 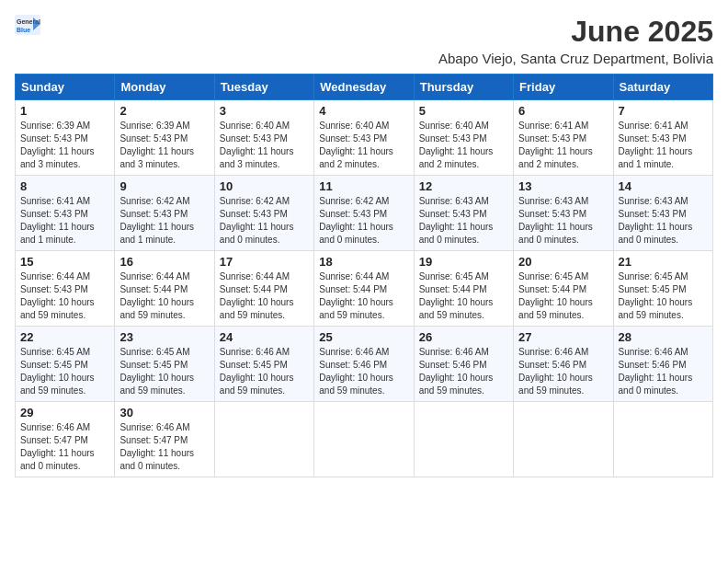 I want to click on day-of-week-header: Saturday, so click(x=663, y=87).